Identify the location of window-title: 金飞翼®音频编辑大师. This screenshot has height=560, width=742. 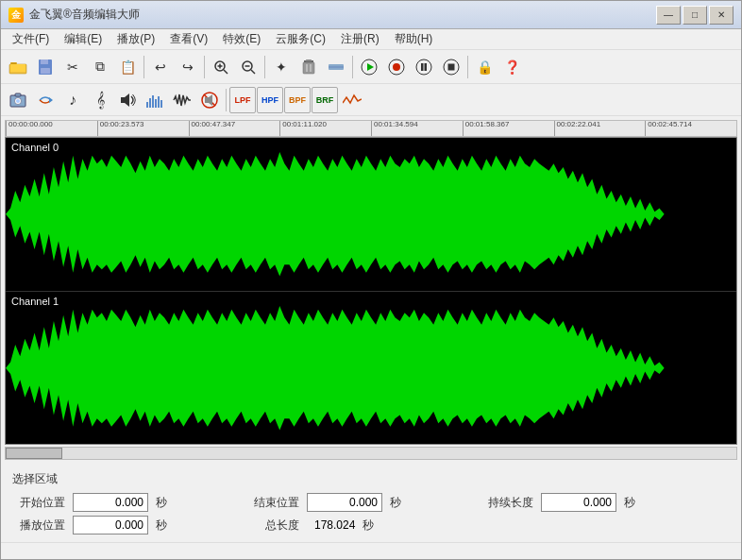
(85, 15).